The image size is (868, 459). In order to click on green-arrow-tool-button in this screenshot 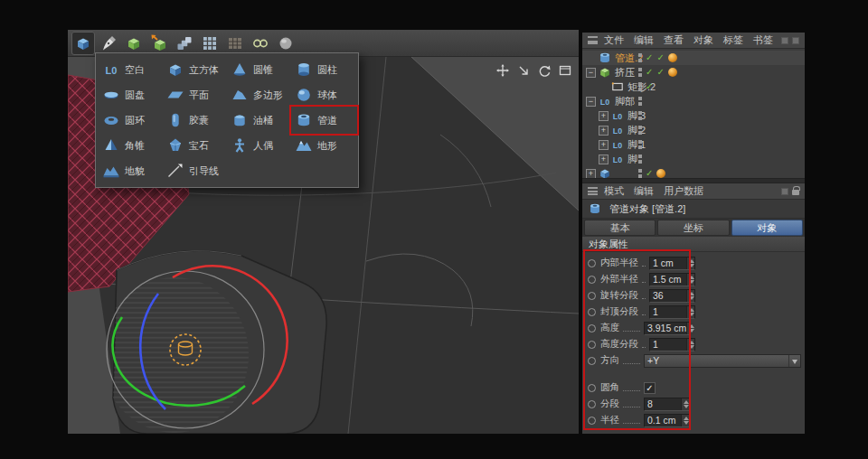, I will do `click(159, 43)`.